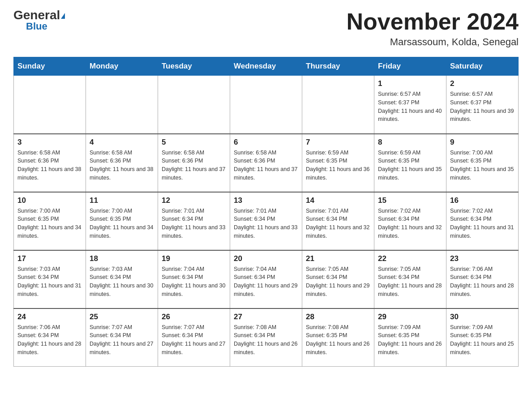 Image resolution: width=532 pixels, height=411 pixels. I want to click on calendar-cell: 2Sunrise: 6:57 AMSunset: 6:37 PMDaylight…, so click(483, 105).